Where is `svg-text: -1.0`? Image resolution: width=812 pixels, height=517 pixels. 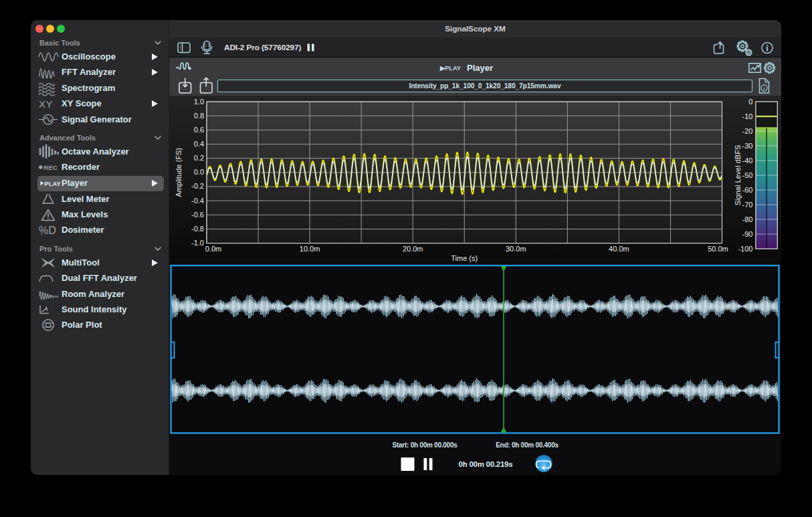
svg-text: -1.0 is located at coordinates (198, 243).